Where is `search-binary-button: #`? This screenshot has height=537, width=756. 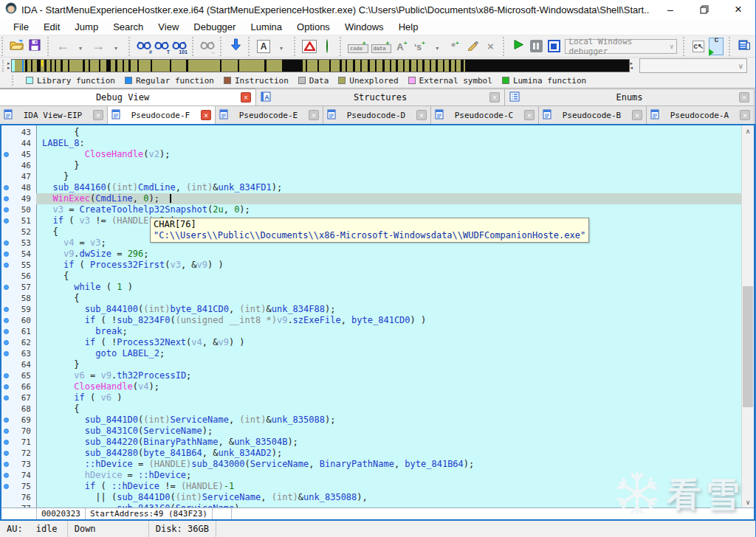 search-binary-button: # is located at coordinates (144, 46).